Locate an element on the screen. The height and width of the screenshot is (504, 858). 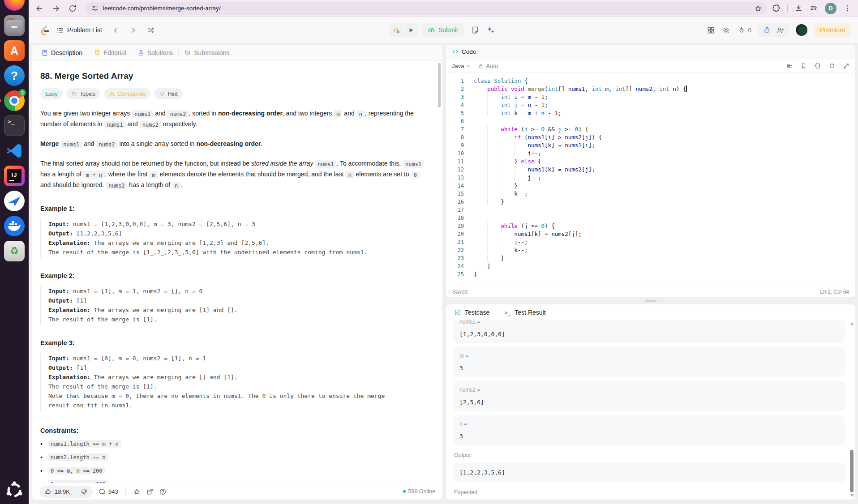
tab-editorial: Editorial is located at coordinates (110, 53).